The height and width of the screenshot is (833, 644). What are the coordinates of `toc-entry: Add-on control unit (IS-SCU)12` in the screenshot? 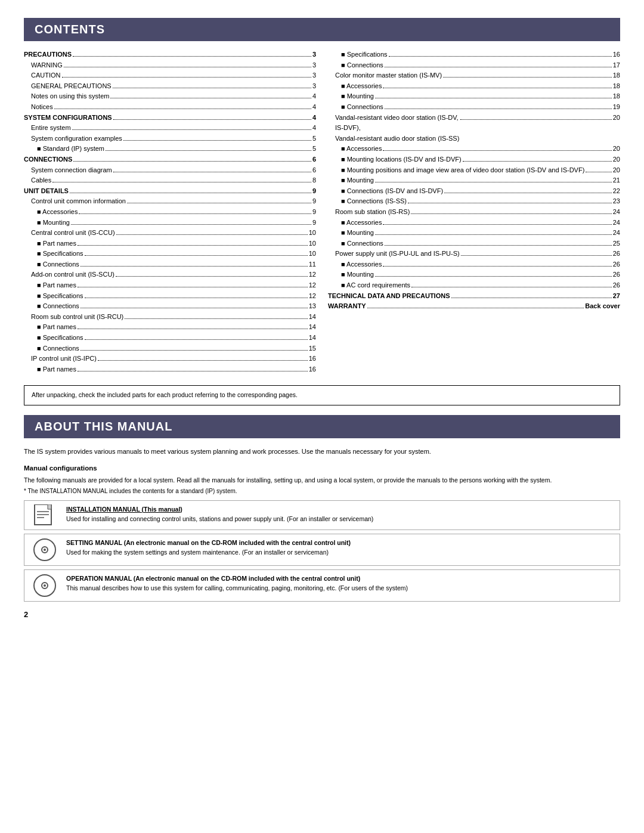 It's located at (170, 275).